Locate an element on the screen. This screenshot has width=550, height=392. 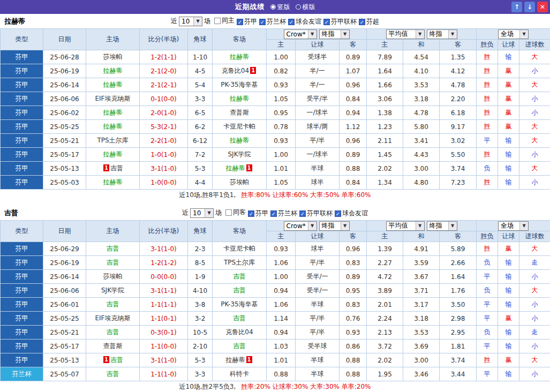
col-header-away: 客场 is located at coordinates (240, 231).